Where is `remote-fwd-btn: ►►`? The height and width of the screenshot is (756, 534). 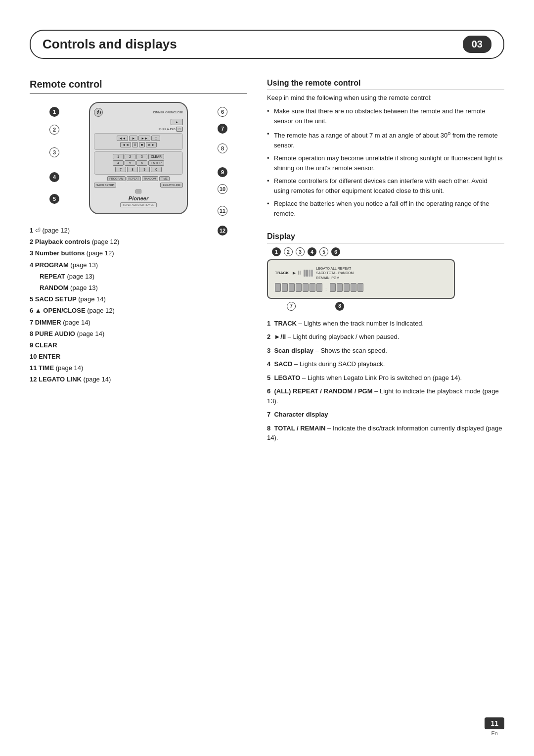
remote-fwd-btn: ►► is located at coordinates (144, 139).